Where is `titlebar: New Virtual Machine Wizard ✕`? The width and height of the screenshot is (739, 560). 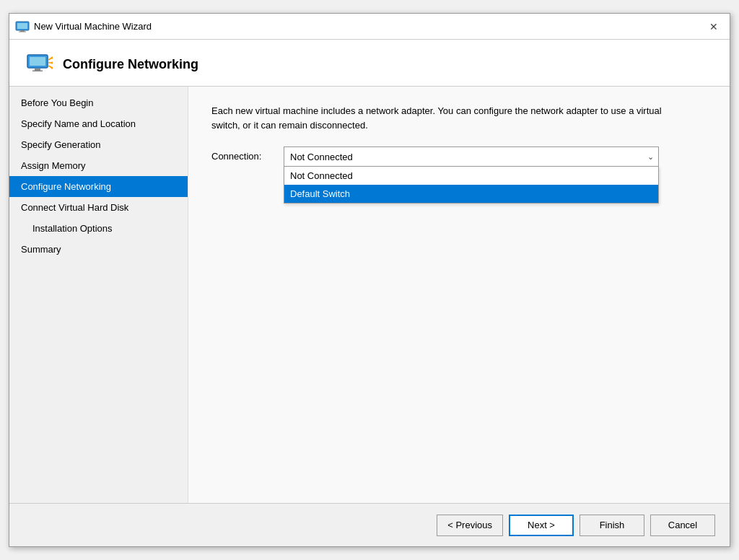
titlebar: New Virtual Machine Wizard ✕ is located at coordinates (370, 27).